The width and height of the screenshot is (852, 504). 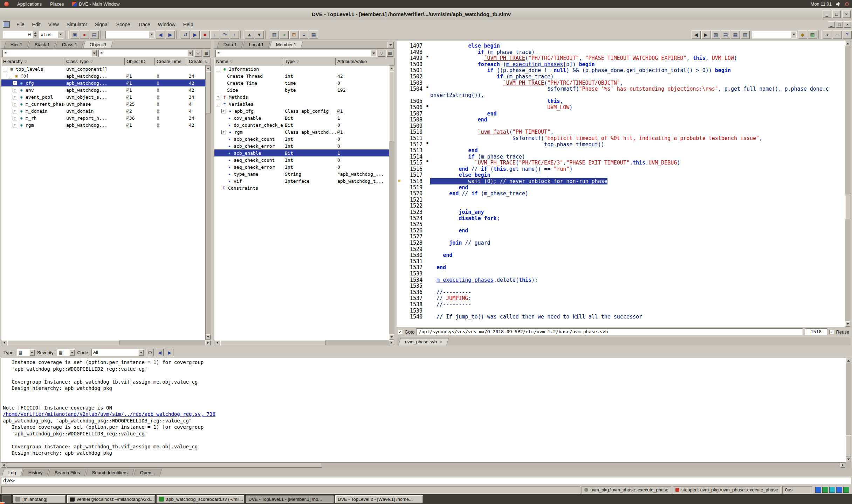 I want to click on member-row: -◉Information, so click(x=304, y=69).